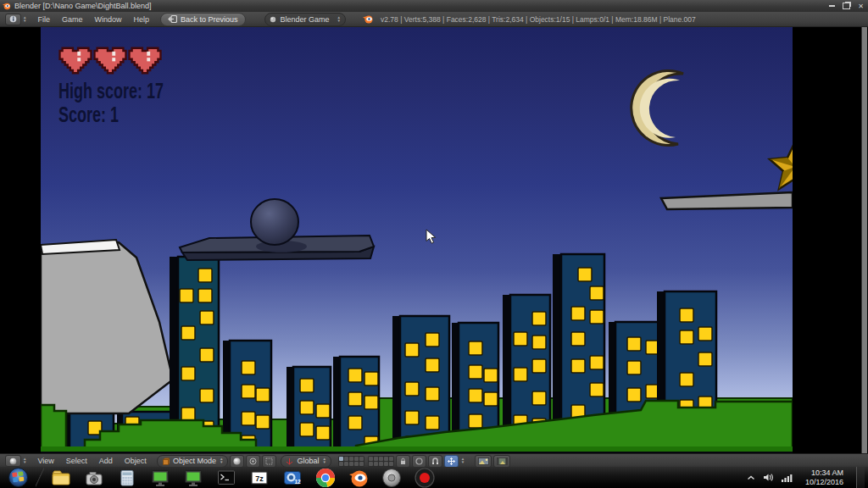 The image size is (868, 488). Describe the element at coordinates (483, 461) in the screenshot. I see `render-opengl-button` at that location.